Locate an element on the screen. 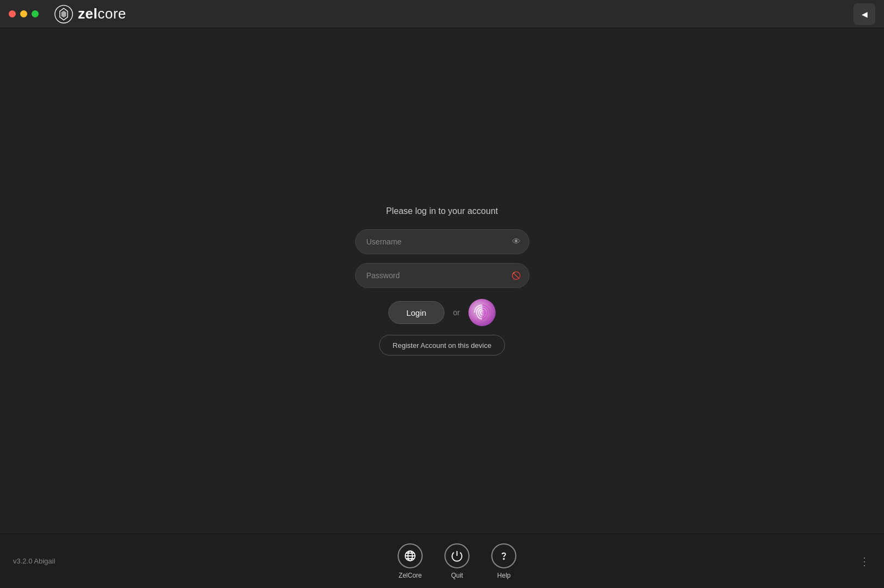 Image resolution: width=884 pixels, height=588 pixels. biometric-button is located at coordinates (482, 313).